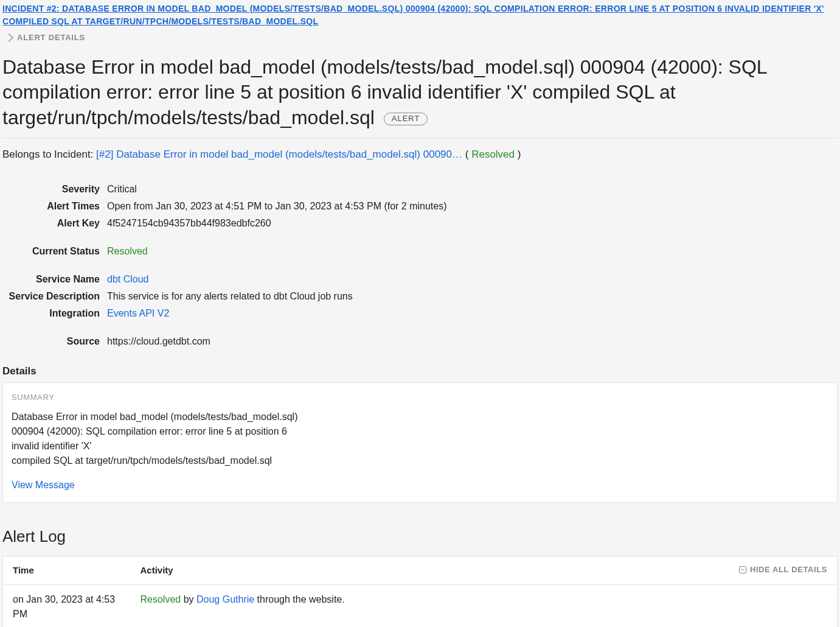  Describe the element at coordinates (67, 570) in the screenshot. I see `log-col-time: Time` at that location.